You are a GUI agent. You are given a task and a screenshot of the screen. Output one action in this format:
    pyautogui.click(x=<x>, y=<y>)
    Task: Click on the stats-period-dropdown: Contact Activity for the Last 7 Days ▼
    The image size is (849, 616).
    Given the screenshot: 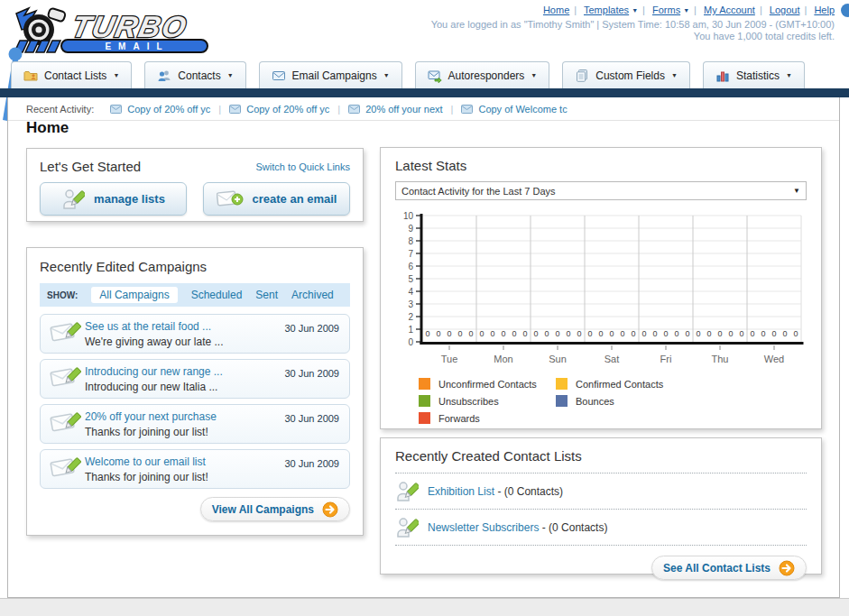 What is the action you would take?
    pyautogui.click(x=601, y=191)
    